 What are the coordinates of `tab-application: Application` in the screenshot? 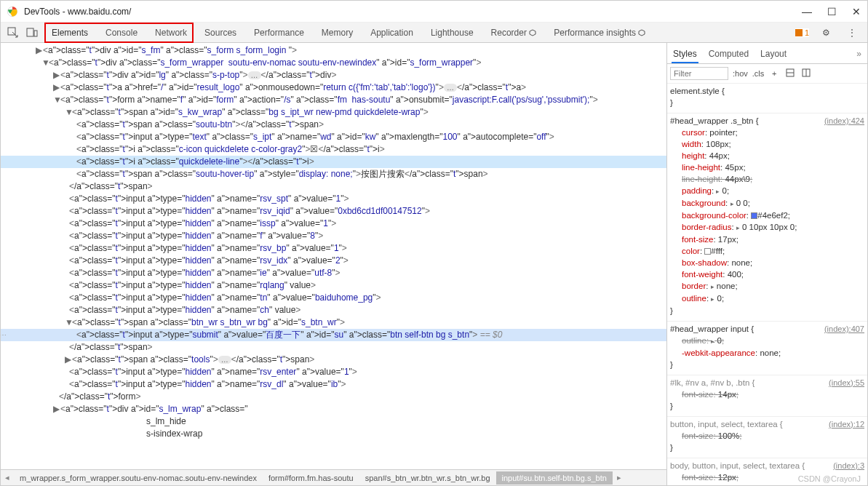 It's located at (391, 33).